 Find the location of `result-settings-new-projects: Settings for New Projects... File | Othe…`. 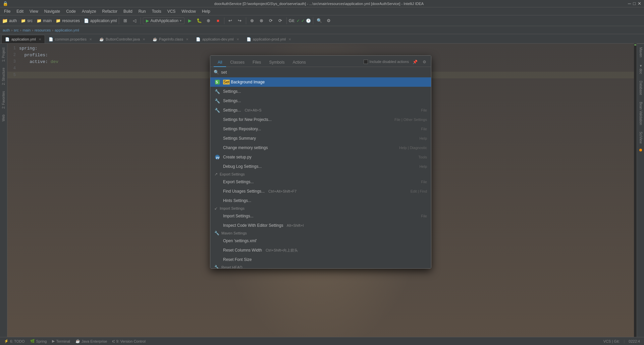

result-settings-new-projects: Settings for New Projects... File | Othe… is located at coordinates (321, 120).